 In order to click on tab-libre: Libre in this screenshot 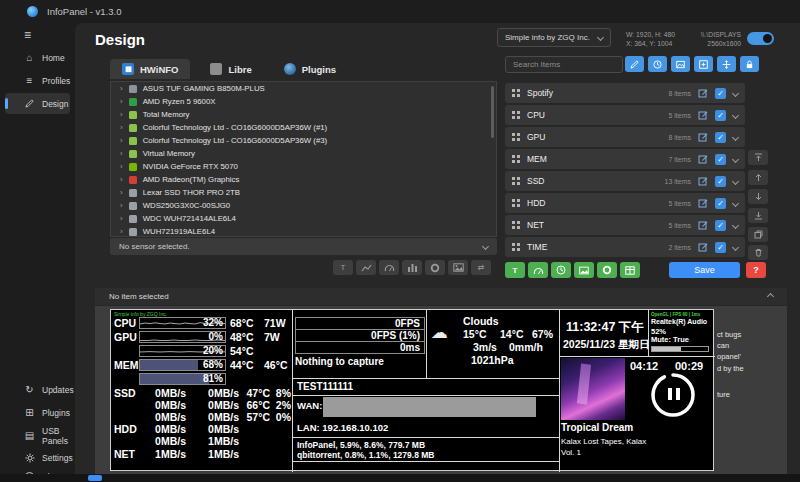, I will do `click(230, 69)`.